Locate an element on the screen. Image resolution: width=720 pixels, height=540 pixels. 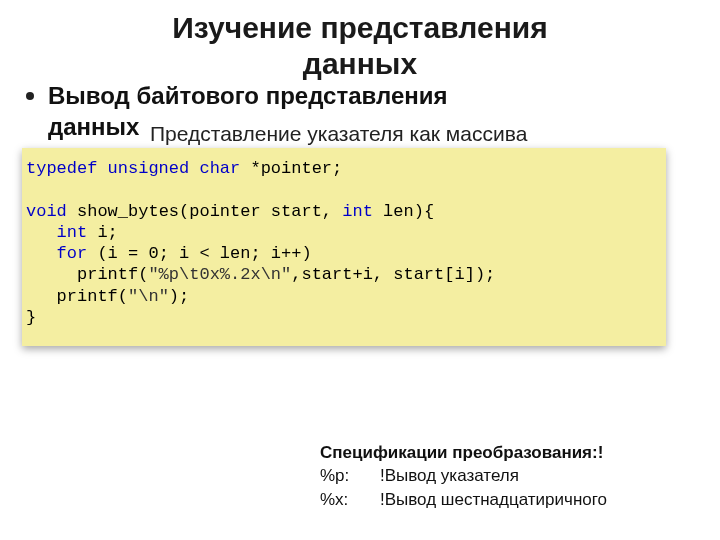
code-p2b: "\n" is located at coordinates (148, 296).